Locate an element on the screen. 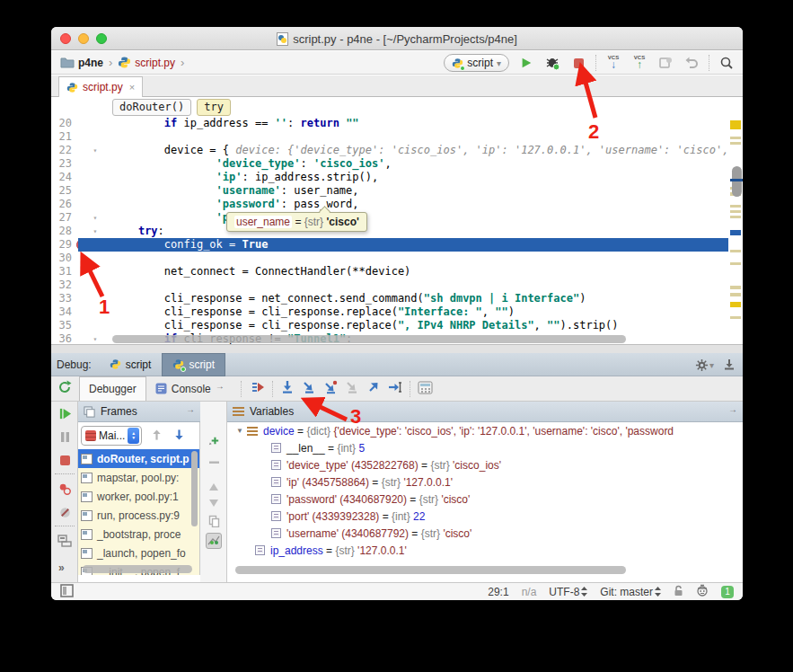 The height and width of the screenshot is (672, 793). close-tab-icon: × is located at coordinates (132, 87).